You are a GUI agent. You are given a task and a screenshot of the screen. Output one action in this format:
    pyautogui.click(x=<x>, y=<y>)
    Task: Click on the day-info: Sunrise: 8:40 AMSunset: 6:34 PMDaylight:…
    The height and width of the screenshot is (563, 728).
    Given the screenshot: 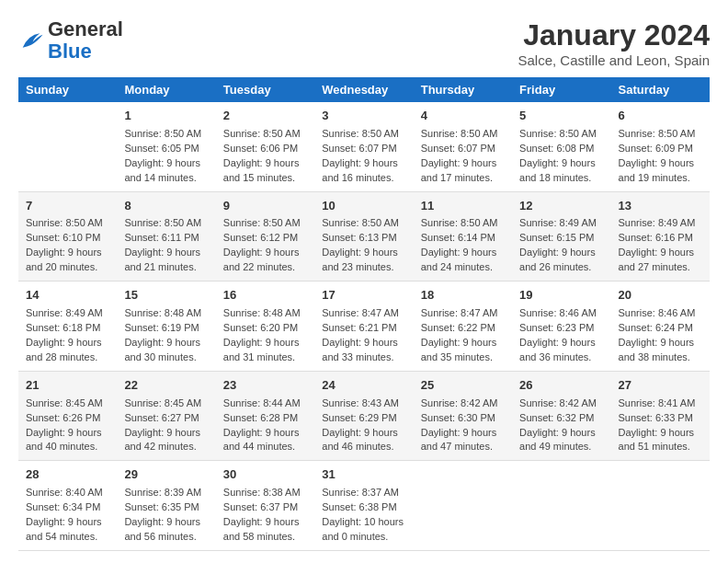 What is the action you would take?
    pyautogui.click(x=68, y=515)
    